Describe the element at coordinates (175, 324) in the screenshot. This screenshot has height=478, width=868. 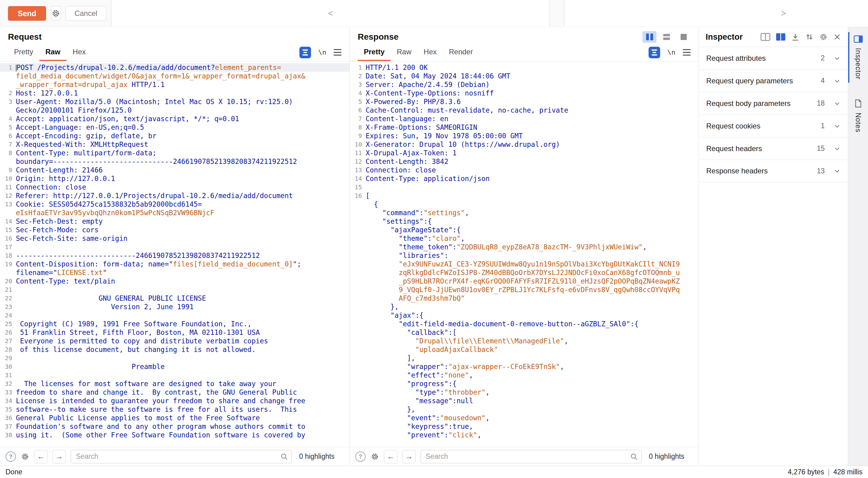
I see `code-line: 25 Copyright (C) 1989, 1991 Free Softwar…` at that location.